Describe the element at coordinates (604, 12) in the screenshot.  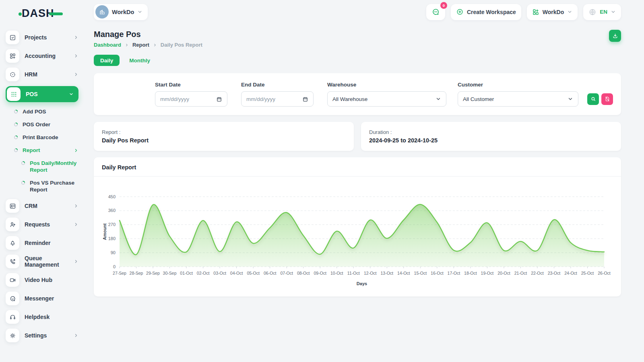
I see `language-label: EN` at that location.